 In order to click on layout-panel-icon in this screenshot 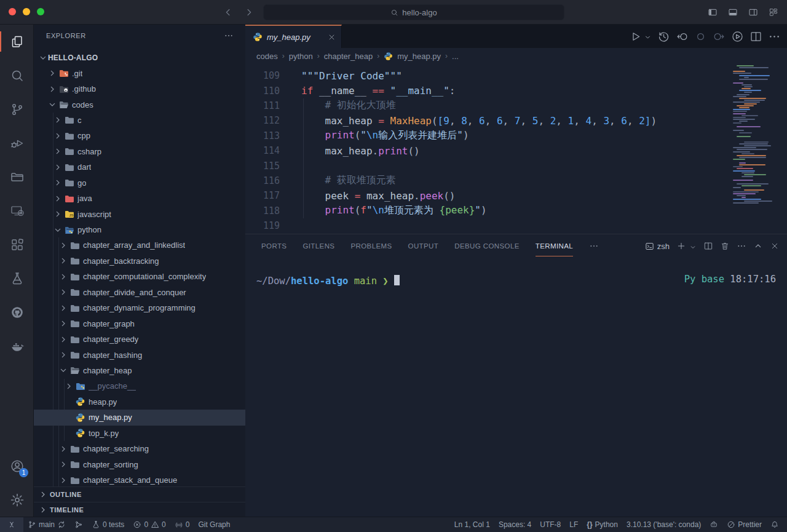, I will do `click(733, 12)`.